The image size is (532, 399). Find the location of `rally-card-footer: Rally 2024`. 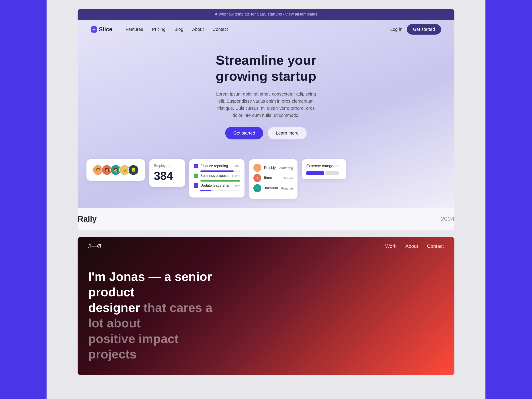

rally-card-footer: Rally 2024 is located at coordinates (266, 219).